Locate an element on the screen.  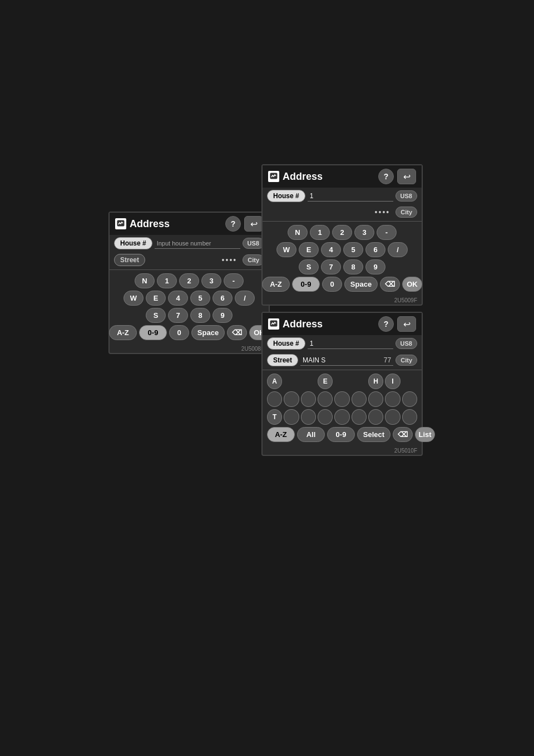
s3-key-empty3 is located at coordinates (308, 399).